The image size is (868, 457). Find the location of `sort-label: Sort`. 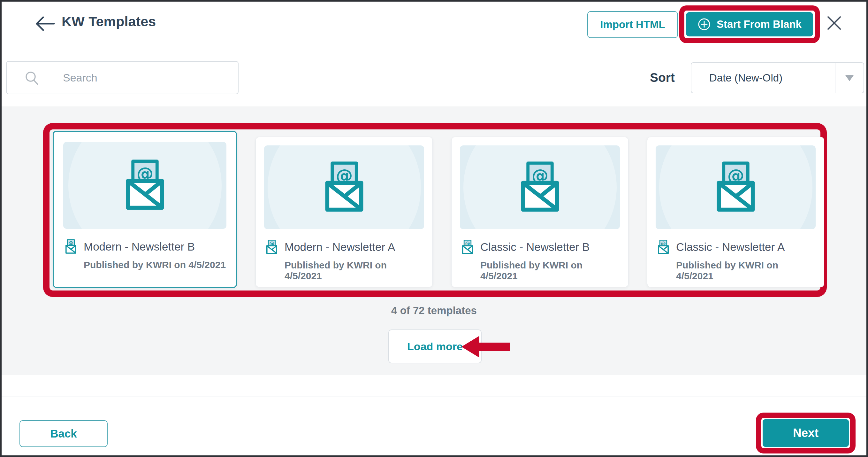

sort-label: Sort is located at coordinates (662, 78).